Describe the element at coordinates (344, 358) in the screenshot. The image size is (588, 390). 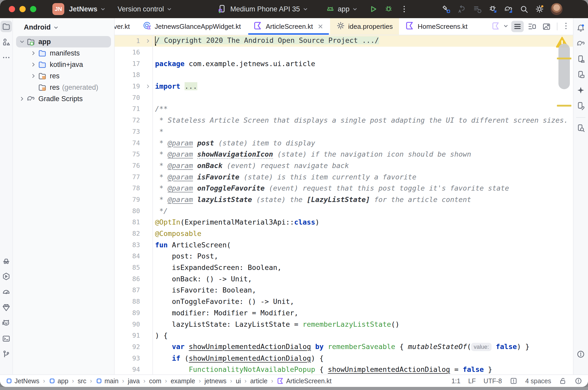
I see `code-line-93: 93 if (showUnimplementedActionDialog) {` at that location.